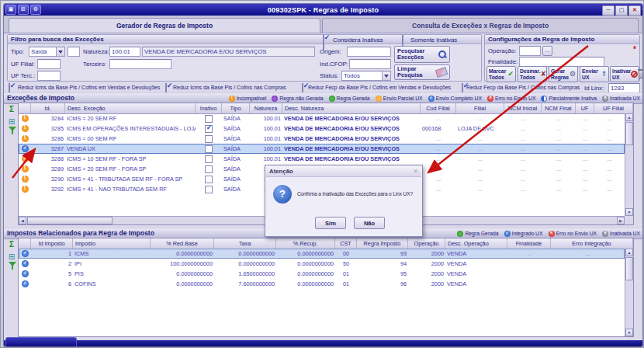 This screenshot has width=644, height=348. I want to click on cell-desc-operacao: VENDA, so click(476, 284).